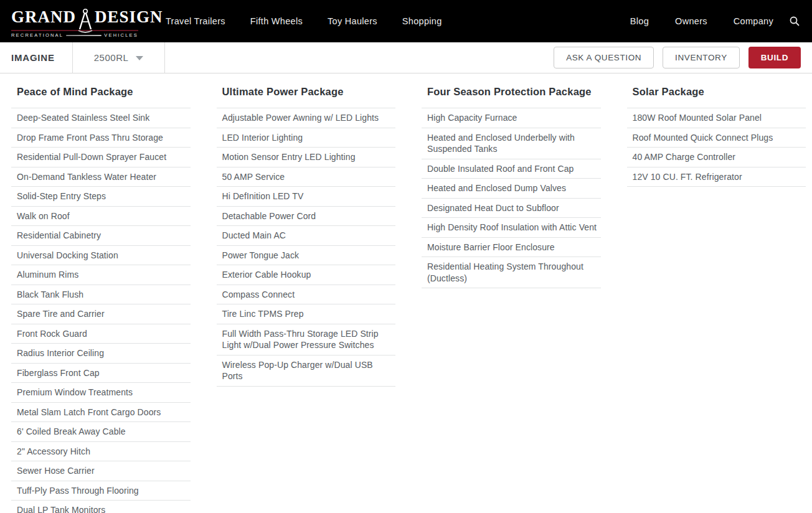 This screenshot has width=812, height=513. I want to click on aux-nav-item-company: Company, so click(753, 21).